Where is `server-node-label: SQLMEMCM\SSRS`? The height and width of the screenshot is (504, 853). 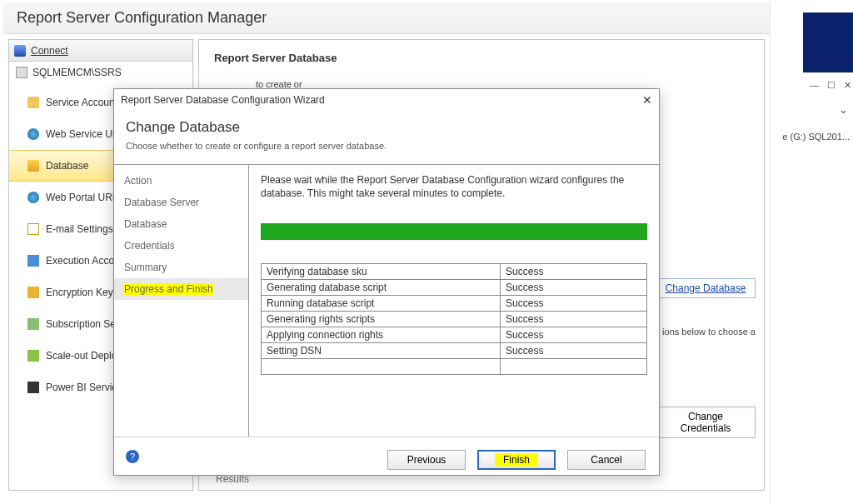
server-node-label: SQLMEMCM\SSRS is located at coordinates (77, 72).